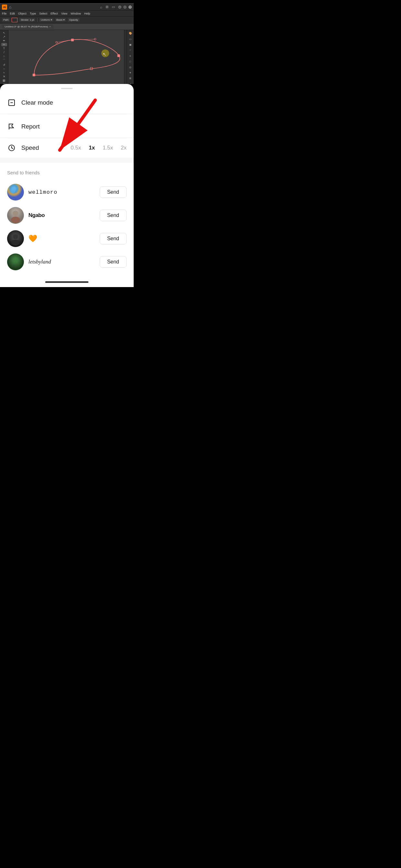  Describe the element at coordinates (107, 7) in the screenshot. I see `ai-grid-icon: ⊞` at that location.